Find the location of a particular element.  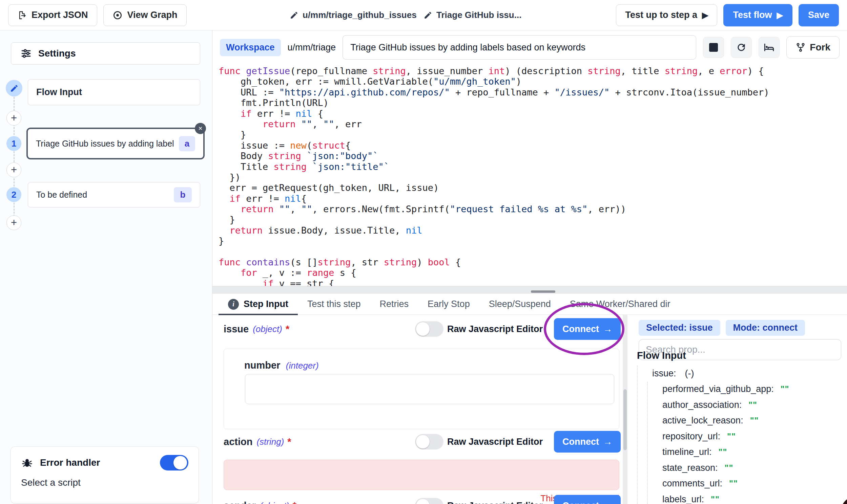

flow-toolbar: Workspace u/mm/triage is located at coordinates (530, 48).